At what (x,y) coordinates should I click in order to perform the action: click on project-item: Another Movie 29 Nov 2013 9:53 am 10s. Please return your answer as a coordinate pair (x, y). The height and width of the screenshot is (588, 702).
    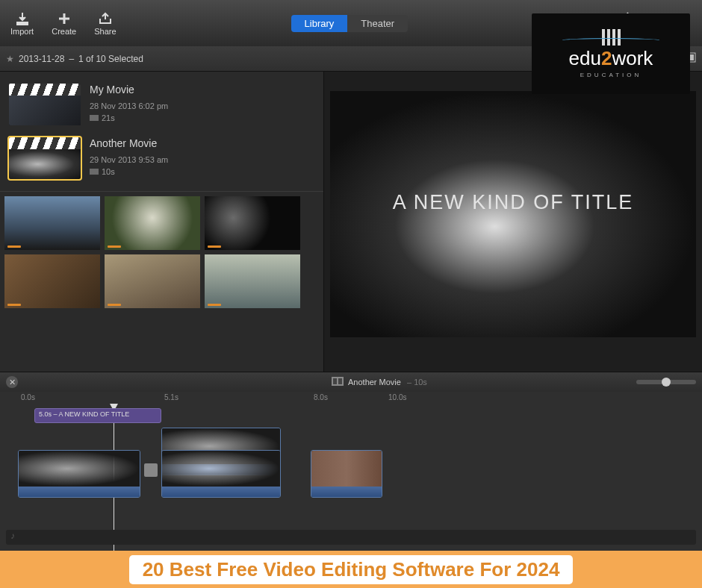
    Looking at the image, I should click on (161, 158).